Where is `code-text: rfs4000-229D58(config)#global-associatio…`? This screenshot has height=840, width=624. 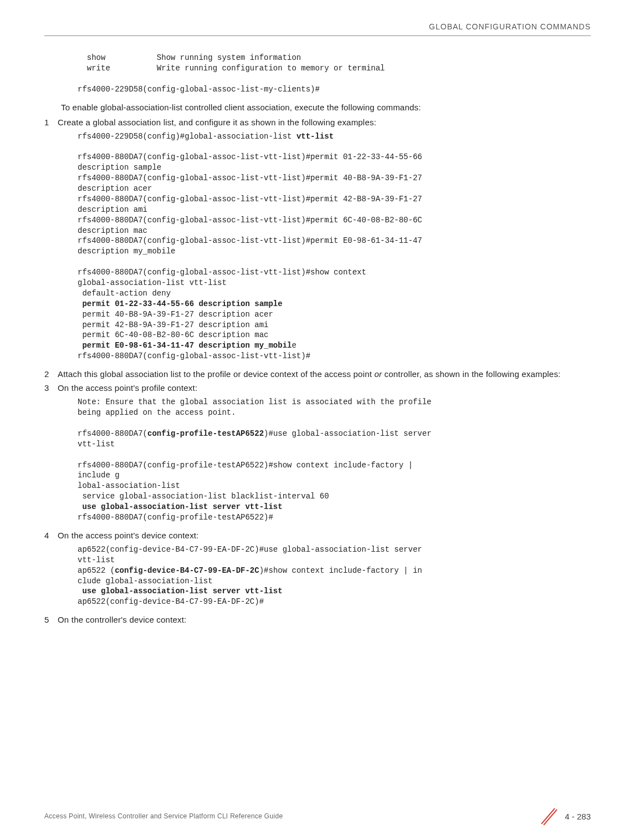
code-text: rfs4000-229D58(config)#global-associatio… is located at coordinates (187, 136).